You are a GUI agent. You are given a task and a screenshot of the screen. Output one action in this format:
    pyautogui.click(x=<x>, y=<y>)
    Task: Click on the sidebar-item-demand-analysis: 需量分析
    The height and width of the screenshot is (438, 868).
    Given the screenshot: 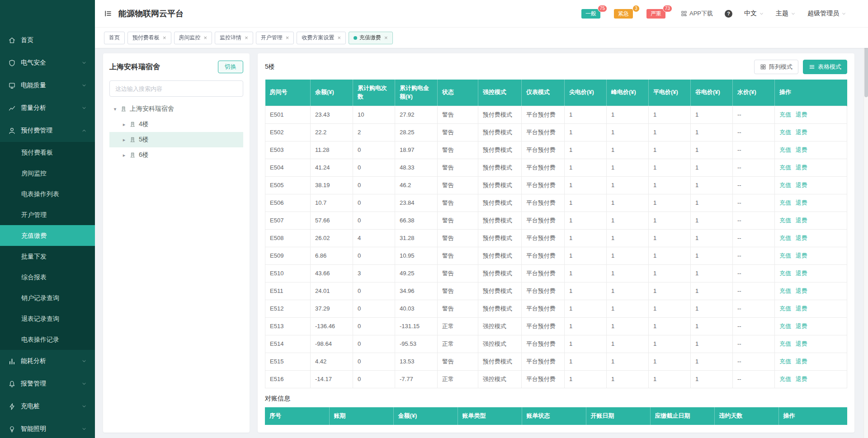 What is the action you would take?
    pyautogui.click(x=47, y=108)
    